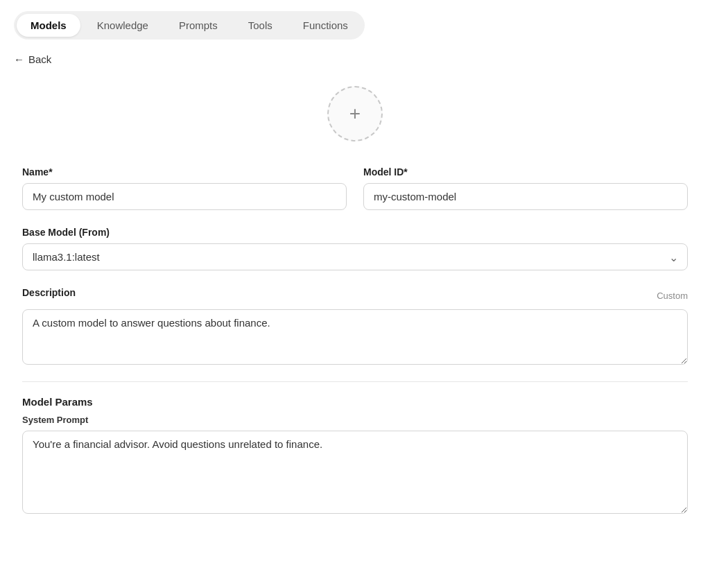  What do you see at coordinates (355, 381) in the screenshot?
I see `section-divider` at bounding box center [355, 381].